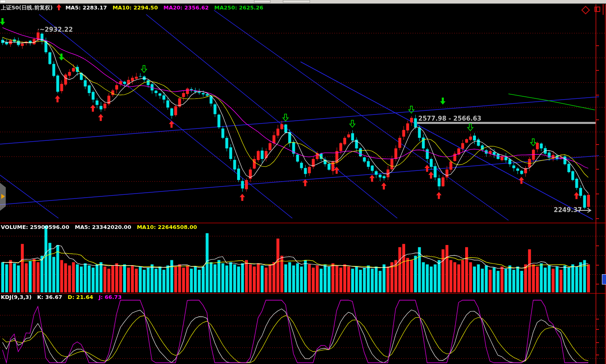  What do you see at coordinates (103, 227) in the screenshot?
I see `volume-ma5: MA5: 23342020.00` at bounding box center [103, 227].